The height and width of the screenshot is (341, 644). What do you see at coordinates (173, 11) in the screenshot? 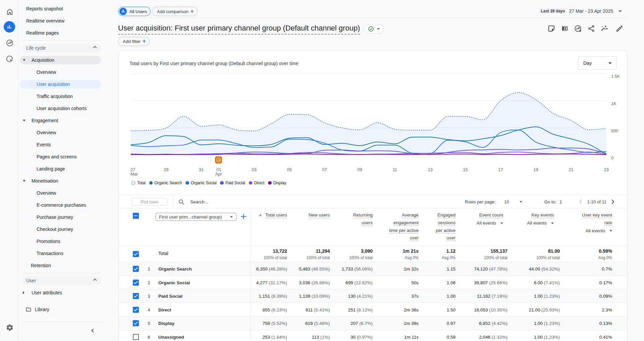
I see `add-comparison-label: Add comparison` at bounding box center [173, 11].